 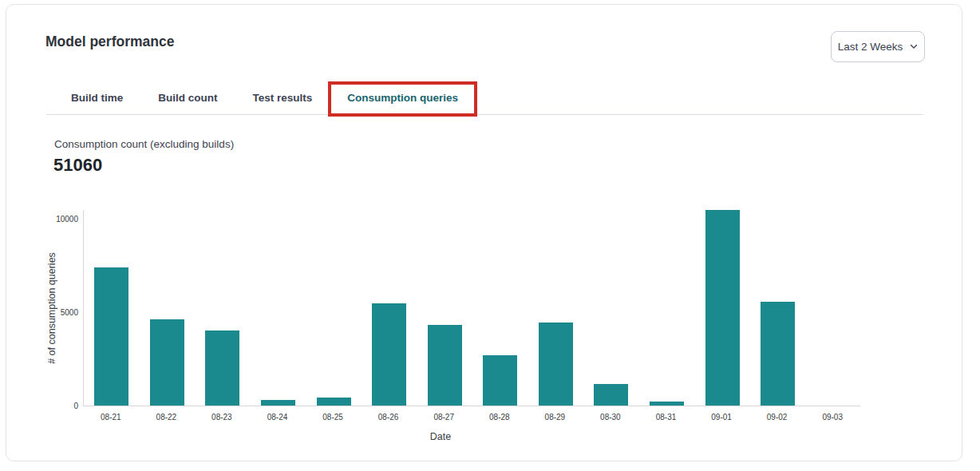 What do you see at coordinates (144, 144) in the screenshot?
I see `metric-label: Consumption count (excluding builds)` at bounding box center [144, 144].